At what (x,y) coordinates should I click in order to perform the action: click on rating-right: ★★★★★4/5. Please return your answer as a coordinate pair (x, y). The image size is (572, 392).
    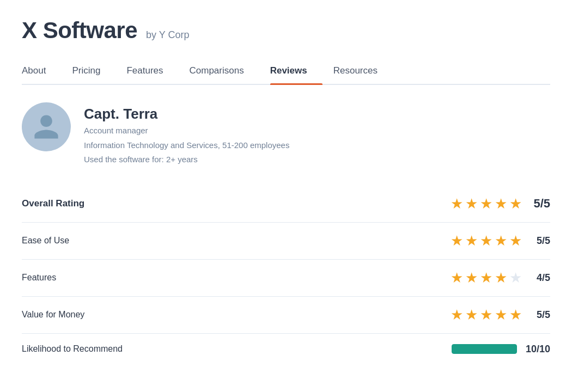
    Looking at the image, I should click on (500, 278).